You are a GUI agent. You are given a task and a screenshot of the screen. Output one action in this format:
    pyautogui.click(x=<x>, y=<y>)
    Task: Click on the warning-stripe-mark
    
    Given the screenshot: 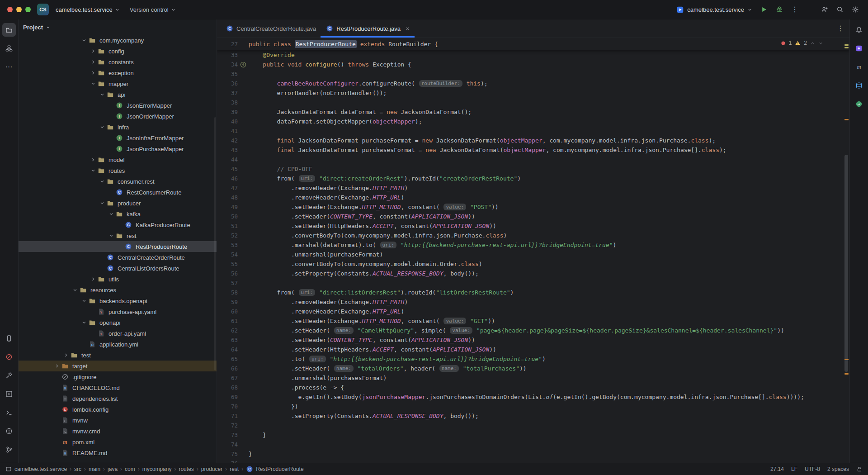 What is the action you would take?
    pyautogui.click(x=846, y=48)
    